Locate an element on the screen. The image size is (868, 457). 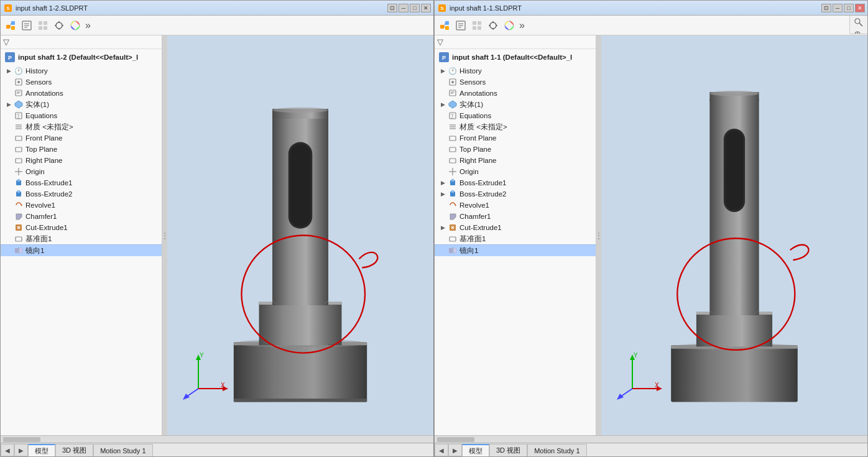
left-property-icon is located at coordinates (27, 25).